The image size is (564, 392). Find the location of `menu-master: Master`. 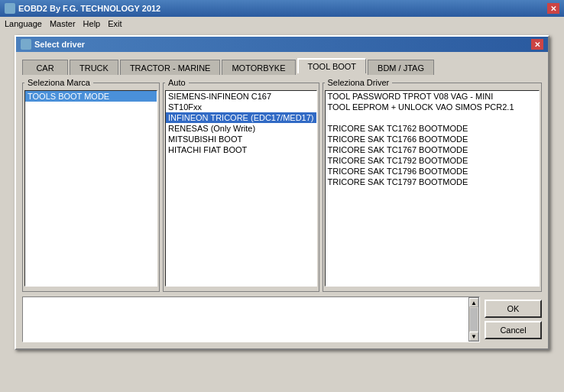

menu-master: Master is located at coordinates (63, 24).